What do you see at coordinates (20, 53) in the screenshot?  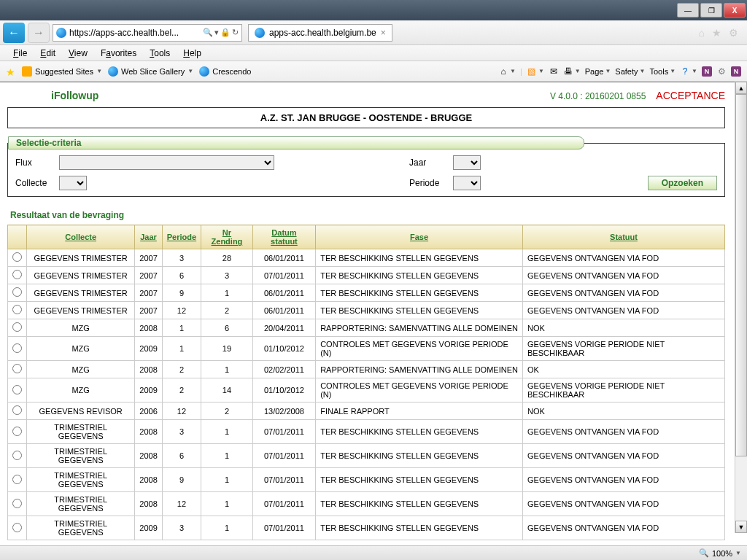 I see `menu-file: FFileile` at bounding box center [20, 53].